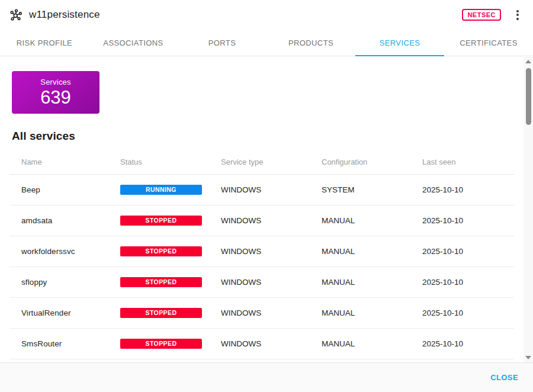 This screenshot has height=392, width=533. I want to click on dialog-header: w11persistence NETSEC, so click(266, 15).